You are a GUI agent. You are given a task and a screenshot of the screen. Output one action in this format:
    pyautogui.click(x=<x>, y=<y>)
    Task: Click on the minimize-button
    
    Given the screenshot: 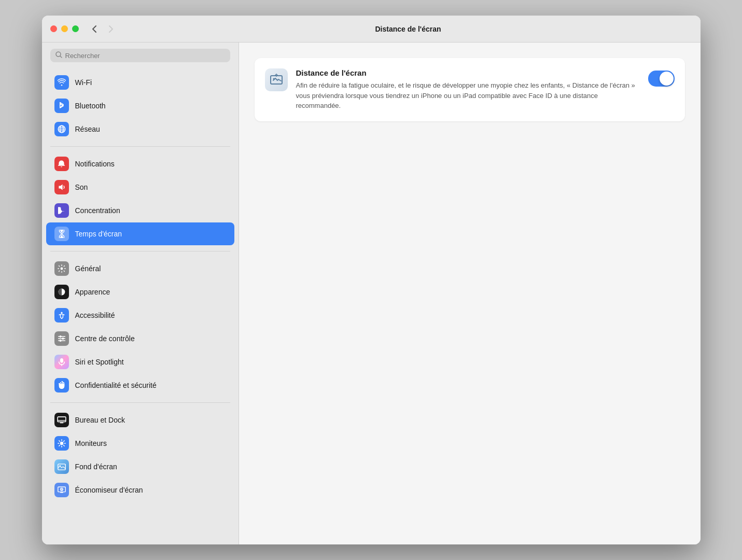 What is the action you would take?
    pyautogui.click(x=64, y=29)
    